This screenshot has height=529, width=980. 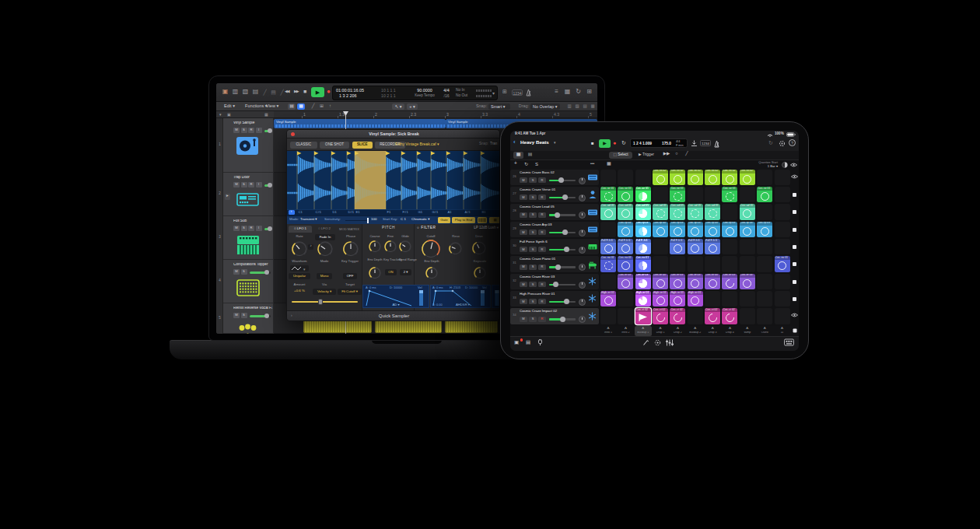 What do you see at coordinates (518, 344) in the screenshot?
I see `browser-icon: ▣` at bounding box center [518, 344].